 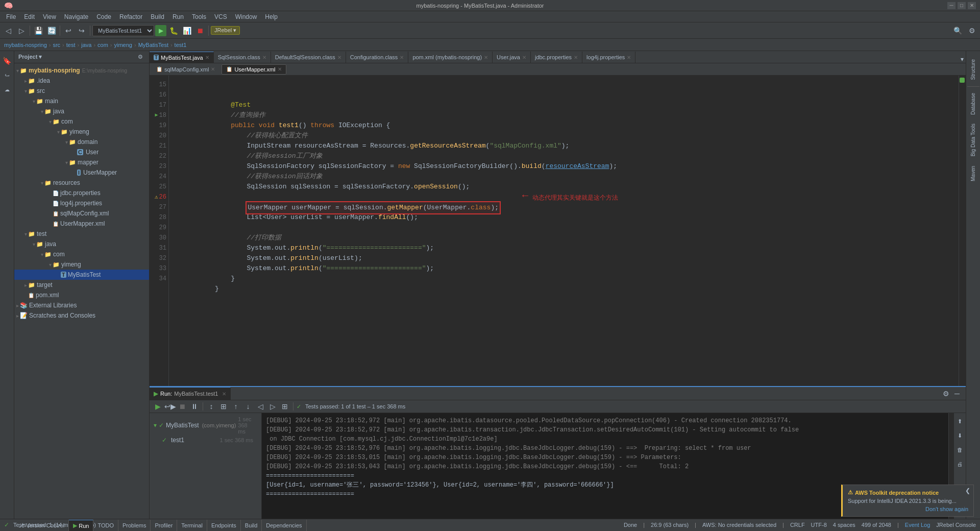 What do you see at coordinates (68, 31) in the screenshot?
I see `undo-button: ↩` at bounding box center [68, 31].